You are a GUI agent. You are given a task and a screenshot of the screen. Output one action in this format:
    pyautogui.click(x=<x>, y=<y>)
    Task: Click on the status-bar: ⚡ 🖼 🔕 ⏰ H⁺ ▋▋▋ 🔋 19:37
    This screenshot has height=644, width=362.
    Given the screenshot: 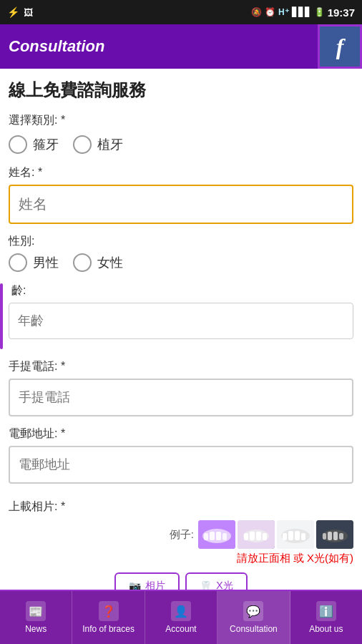 What is the action you would take?
    pyautogui.click(x=181, y=12)
    